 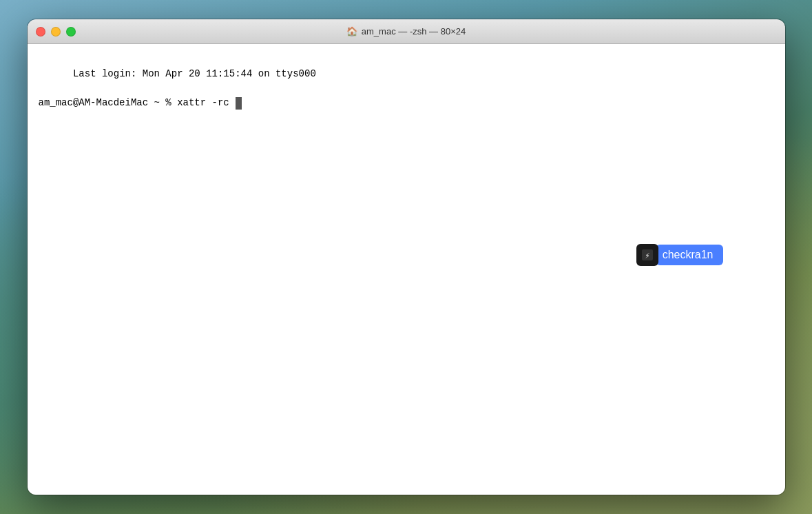 I want to click on minimize-button, so click(x=56, y=32).